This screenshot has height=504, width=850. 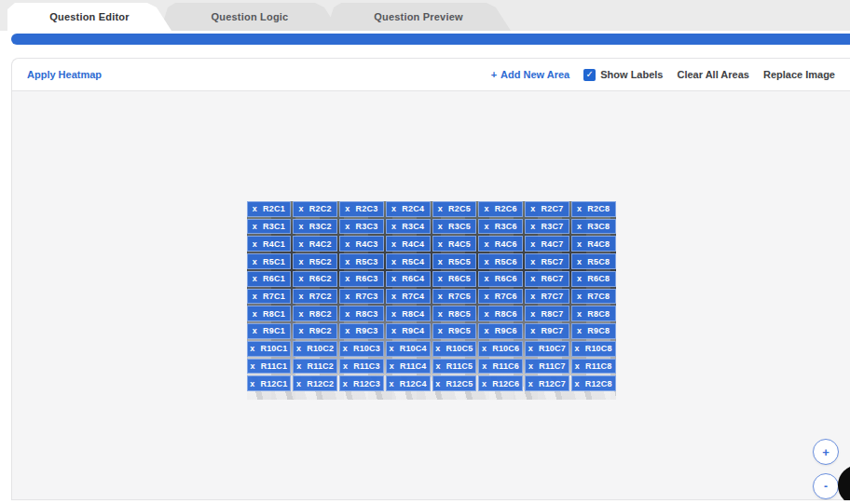 What do you see at coordinates (408, 313) in the screenshot?
I see `heatmap-area: xR8C4` at bounding box center [408, 313].